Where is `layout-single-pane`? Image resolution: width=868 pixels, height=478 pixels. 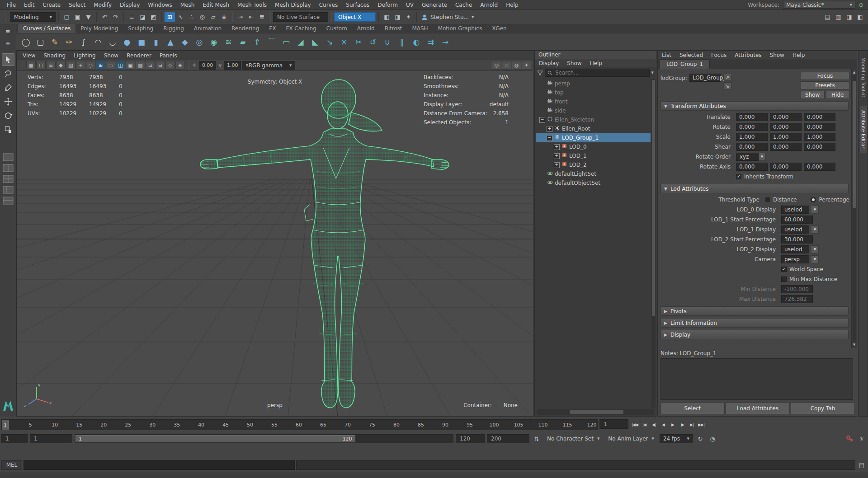
layout-single-pane is located at coordinates (8, 157).